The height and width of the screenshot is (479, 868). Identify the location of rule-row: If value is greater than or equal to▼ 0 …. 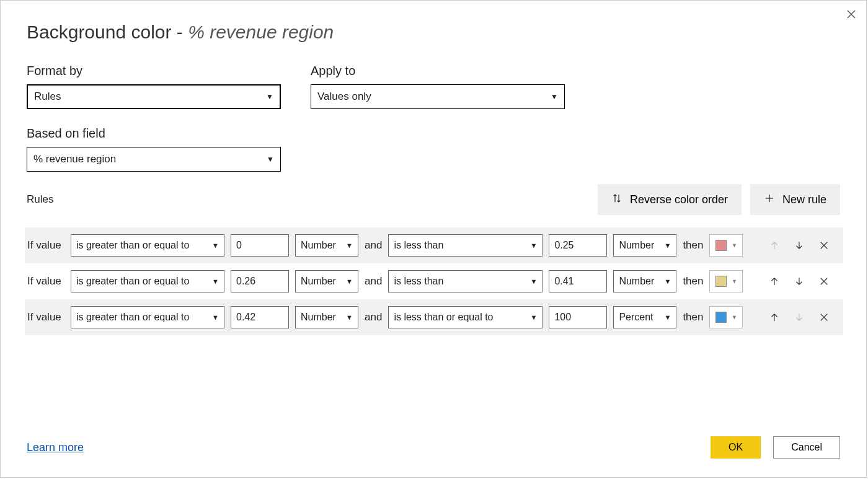
(434, 245).